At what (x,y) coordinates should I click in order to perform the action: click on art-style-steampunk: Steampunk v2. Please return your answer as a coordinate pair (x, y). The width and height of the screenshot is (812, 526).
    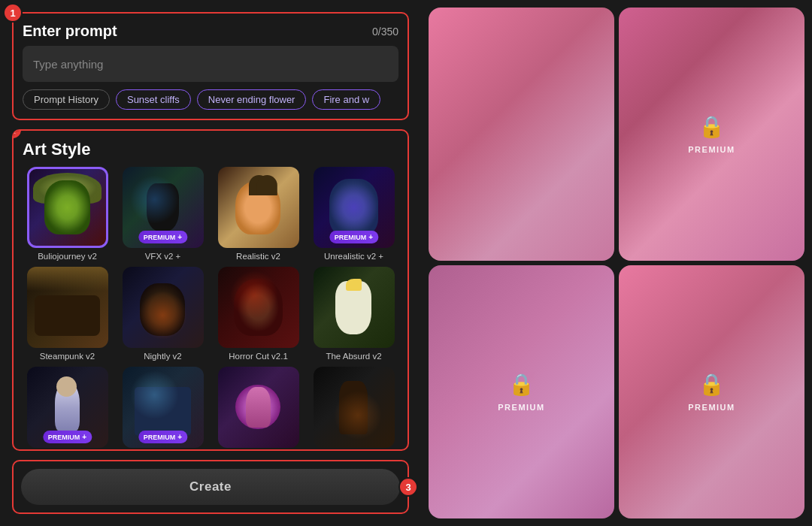
    Looking at the image, I should click on (68, 314).